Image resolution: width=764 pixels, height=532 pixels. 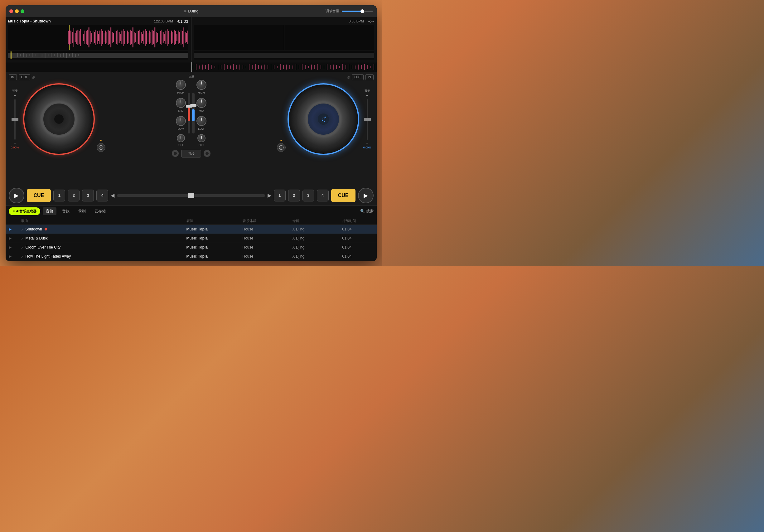 What do you see at coordinates (284, 37) in the screenshot?
I see `right-waveform-display` at bounding box center [284, 37].